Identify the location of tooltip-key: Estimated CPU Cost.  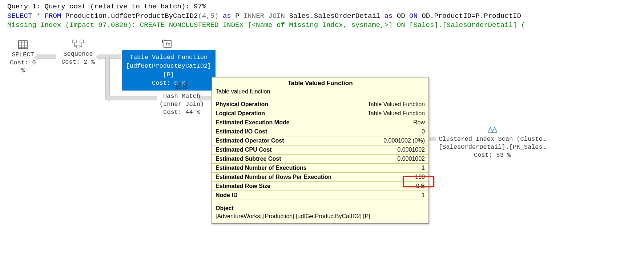
(279, 150).